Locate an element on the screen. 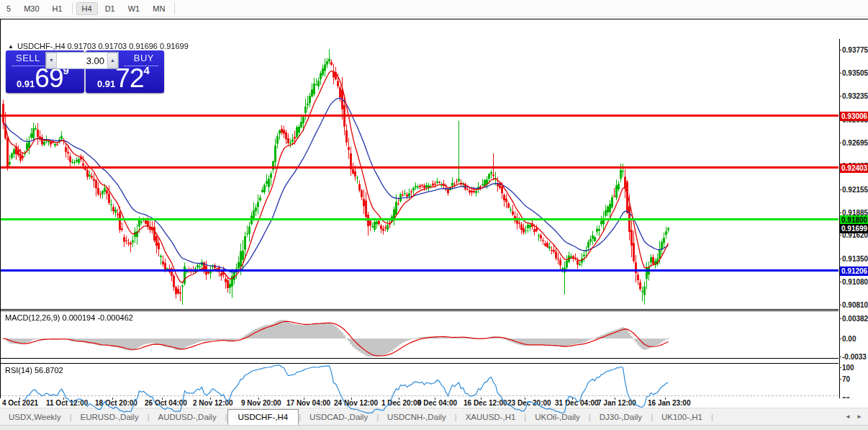 This screenshot has height=430, width=868. price-badge: 0.91699 is located at coordinates (854, 229).